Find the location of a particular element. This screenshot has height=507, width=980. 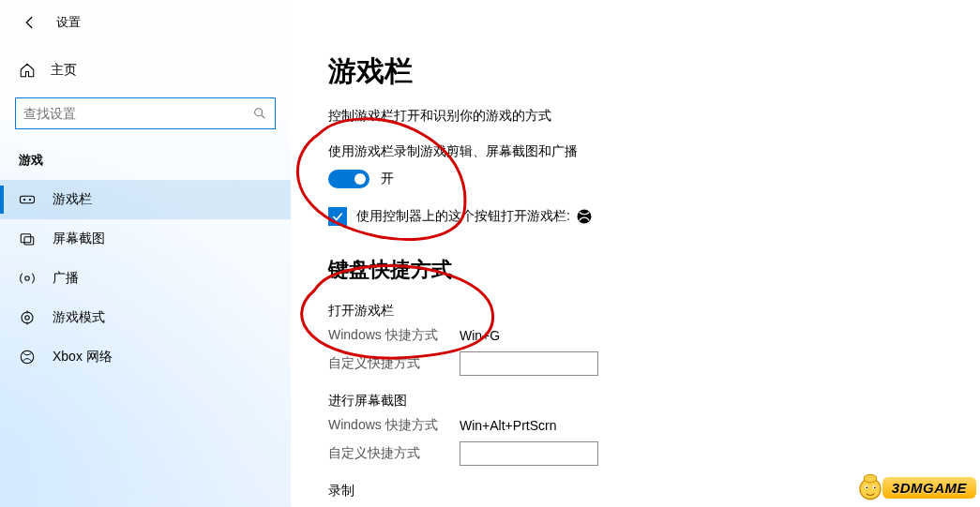

sidebar-item-label: Xbox 网络 is located at coordinates (83, 357).